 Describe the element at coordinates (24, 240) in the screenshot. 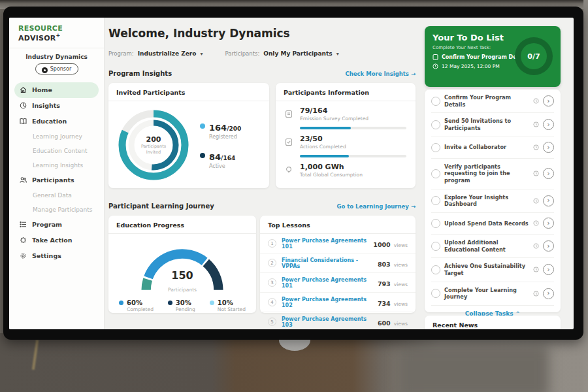

I see `action-burst-icon` at that location.